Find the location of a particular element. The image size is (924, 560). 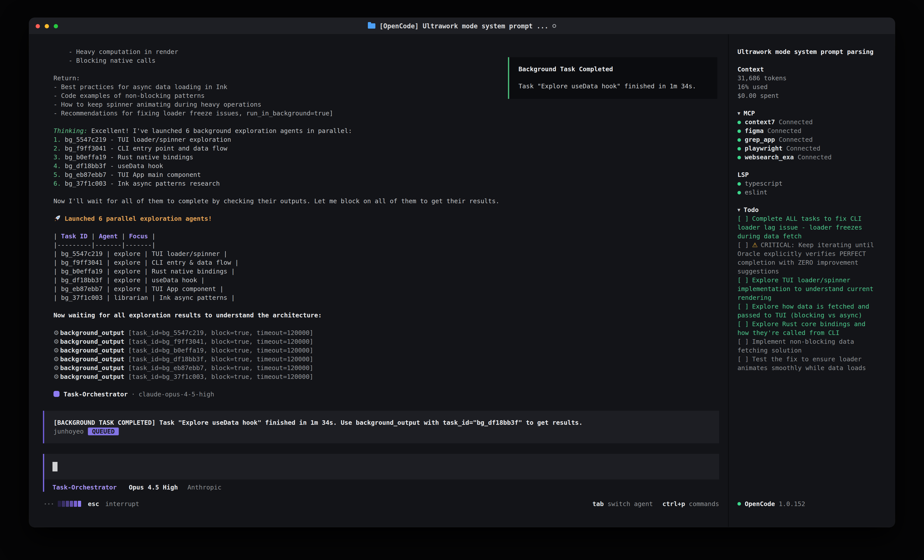

table-row: | bg_5547c219 | explore | TUI loader/spi… is located at coordinates (381, 254).